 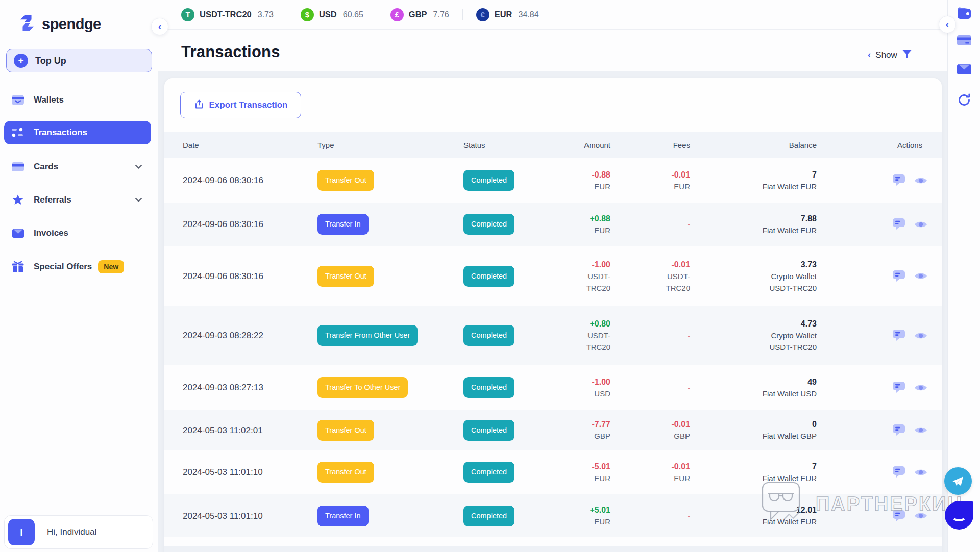 I want to click on filter-icon, so click(x=907, y=55).